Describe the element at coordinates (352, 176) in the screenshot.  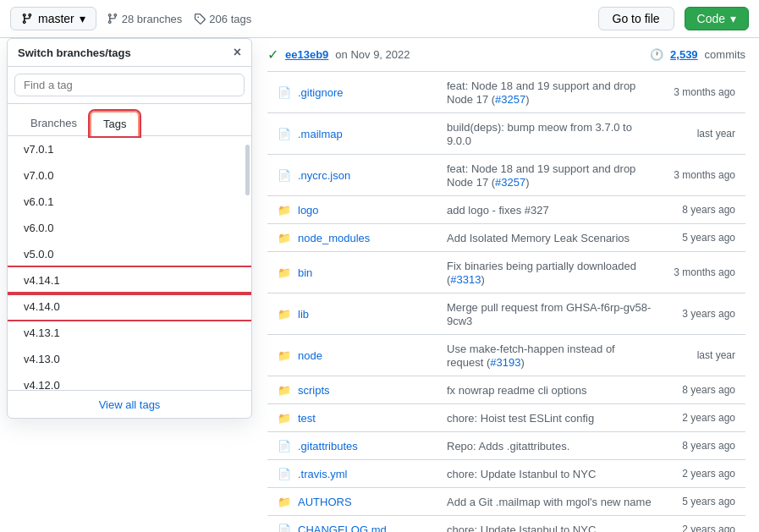
I see `file-name: 📄 .nycrc.json` at that location.